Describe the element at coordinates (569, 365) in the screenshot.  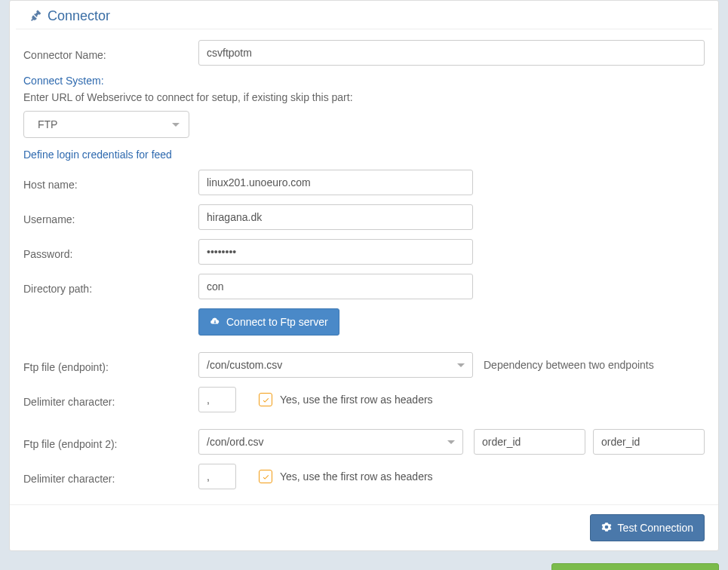
I see `dependency-label: Dependency between two endpoints` at that location.